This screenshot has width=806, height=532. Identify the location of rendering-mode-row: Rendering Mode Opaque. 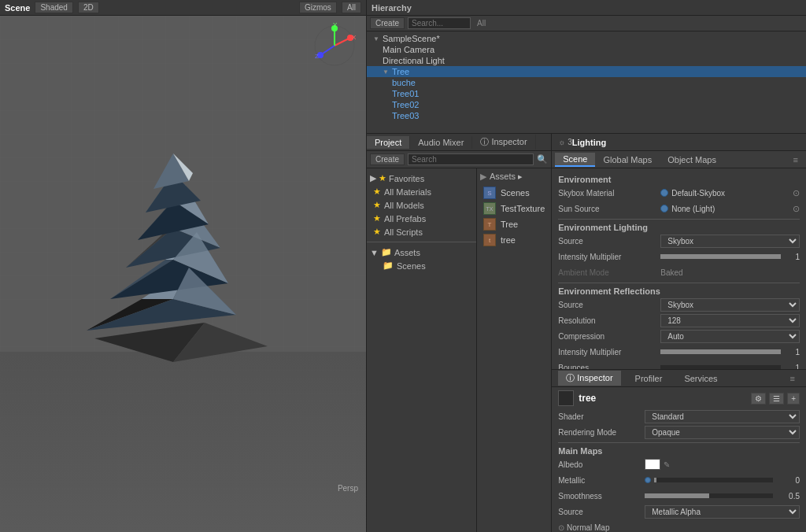
(678, 432).